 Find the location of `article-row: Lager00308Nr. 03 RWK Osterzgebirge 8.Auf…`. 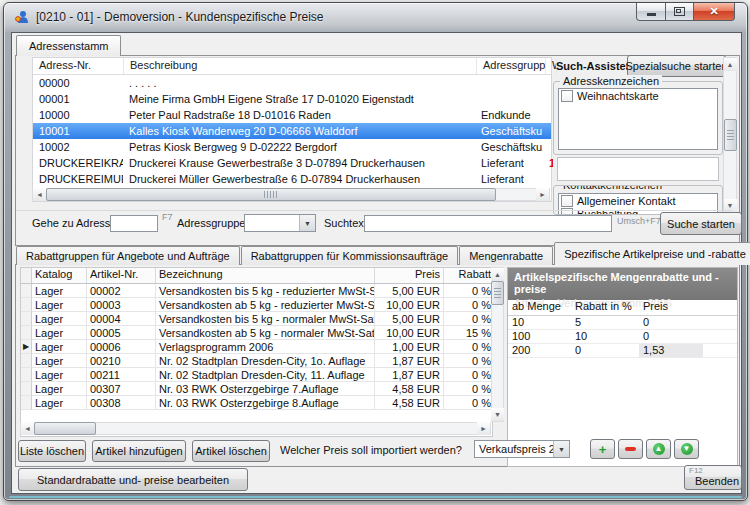

article-row: Lager00308Nr. 03 RWK Osterzgebirge 8.Auf… is located at coordinates (256, 403).